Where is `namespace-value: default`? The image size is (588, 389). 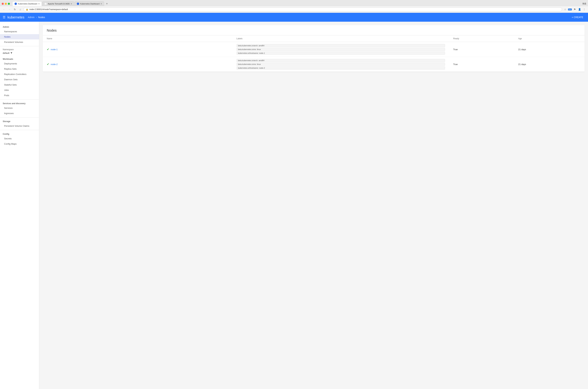 namespace-value: default is located at coordinates (6, 53).